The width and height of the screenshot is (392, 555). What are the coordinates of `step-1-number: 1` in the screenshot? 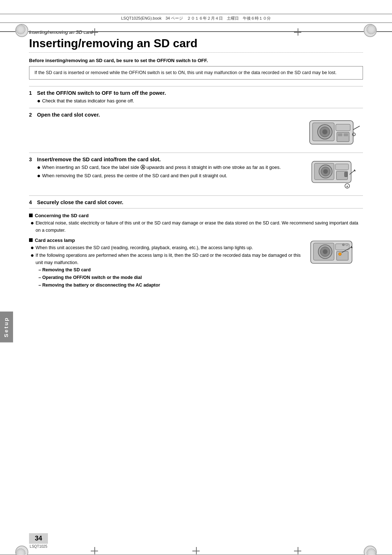 It's located at (32, 93).